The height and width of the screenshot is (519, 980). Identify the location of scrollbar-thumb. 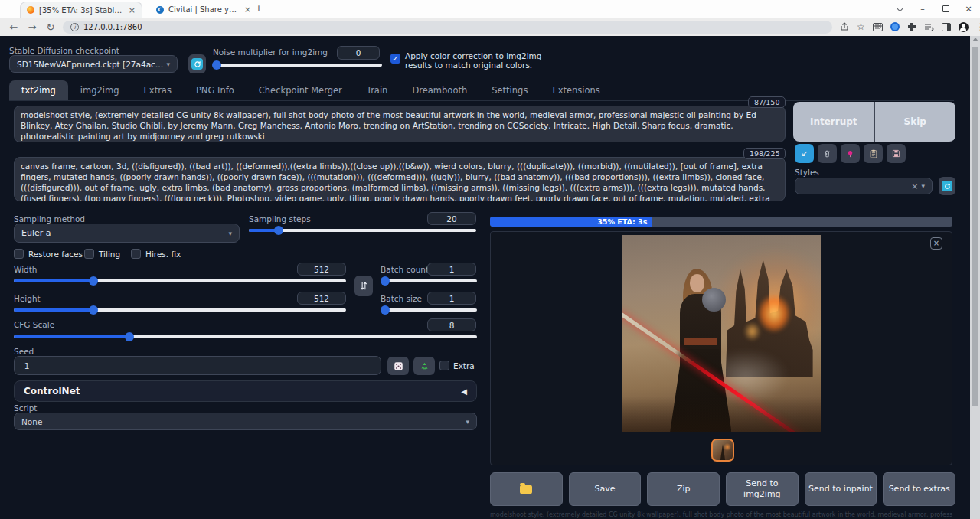
(975, 227).